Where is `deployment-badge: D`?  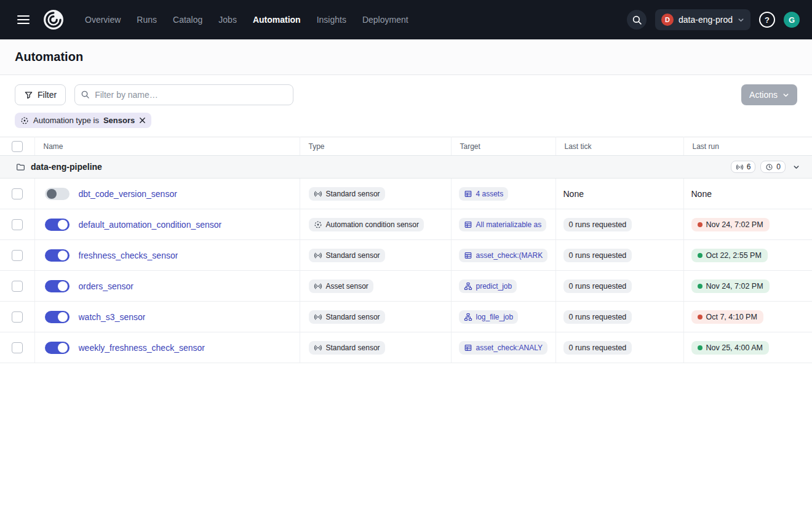
deployment-badge: D is located at coordinates (667, 20).